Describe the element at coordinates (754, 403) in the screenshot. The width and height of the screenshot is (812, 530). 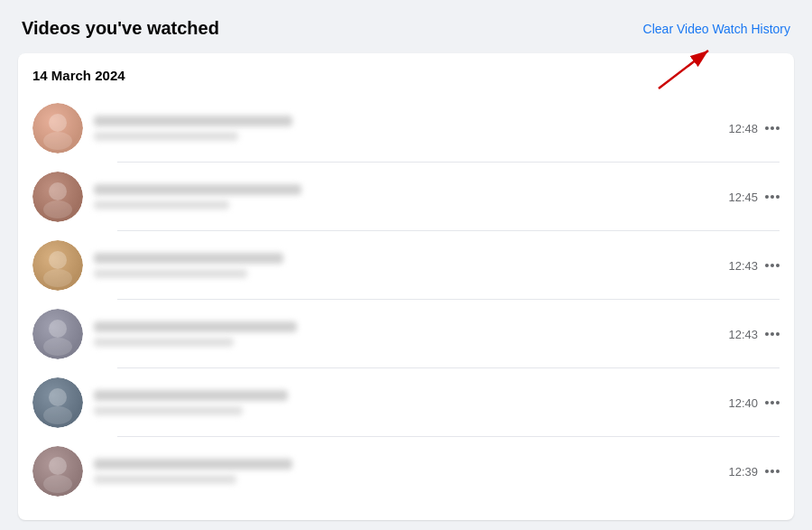
I see `video-meta: 12:40` at that location.